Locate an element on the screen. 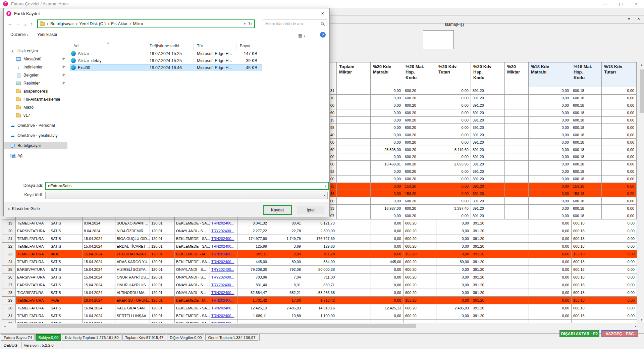  maximize-icon: ▢ is located at coordinates (621, 4).